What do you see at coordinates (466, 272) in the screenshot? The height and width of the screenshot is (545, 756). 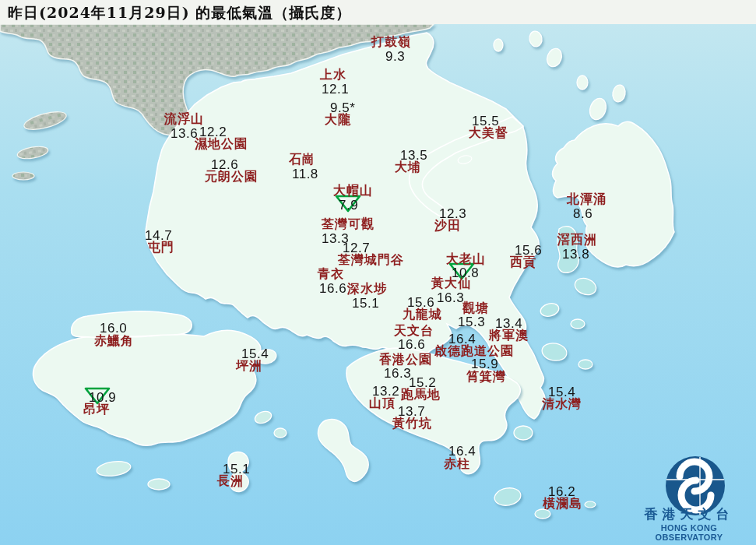 I see `station-value-label: 10.8` at bounding box center [466, 272].